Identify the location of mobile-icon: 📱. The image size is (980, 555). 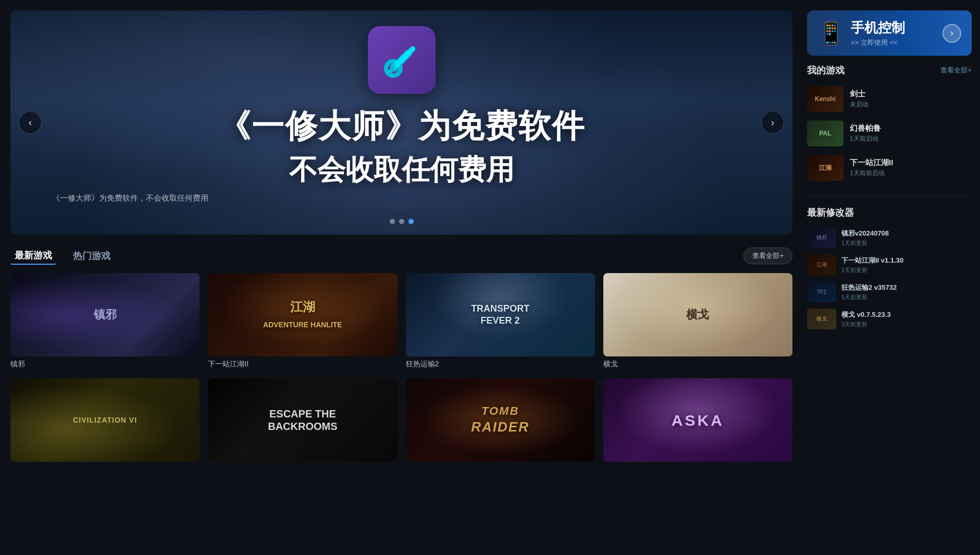
(831, 33).